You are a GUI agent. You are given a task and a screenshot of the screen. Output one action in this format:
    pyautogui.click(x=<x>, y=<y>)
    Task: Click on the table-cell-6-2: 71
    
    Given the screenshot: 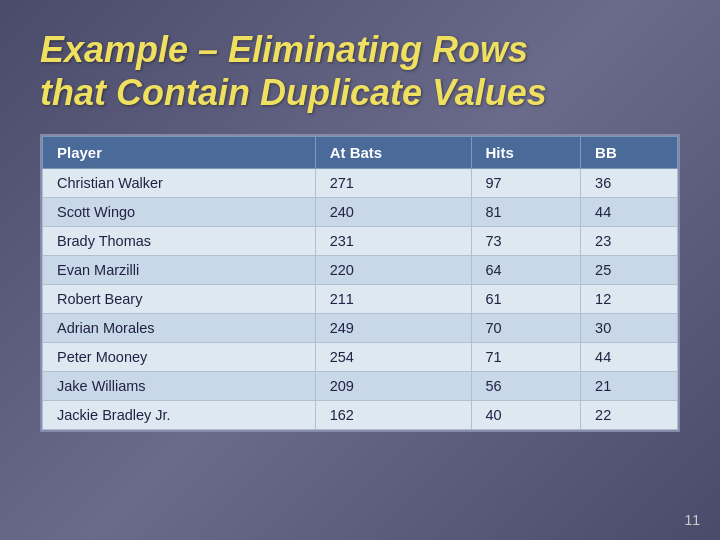 What is the action you would take?
    pyautogui.click(x=526, y=358)
    